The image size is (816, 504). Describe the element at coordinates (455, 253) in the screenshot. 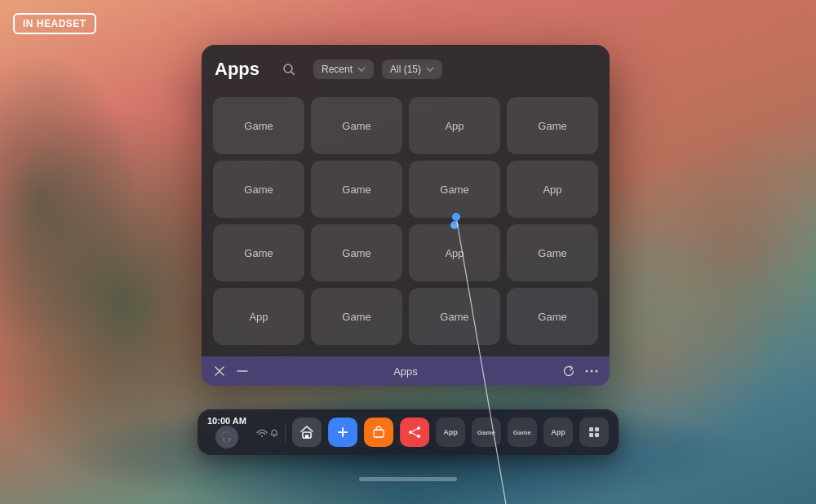

I see `app-tile-10: App` at that location.